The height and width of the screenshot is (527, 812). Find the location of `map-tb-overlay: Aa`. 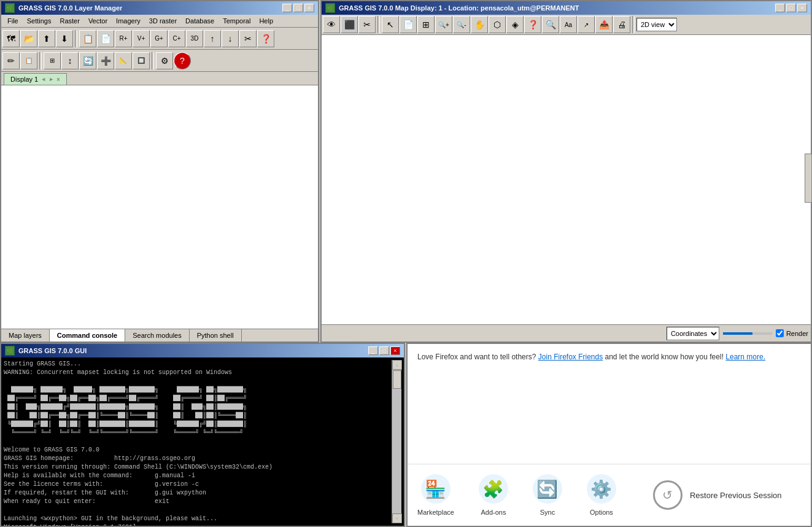

map-tb-overlay: Aa is located at coordinates (568, 25).